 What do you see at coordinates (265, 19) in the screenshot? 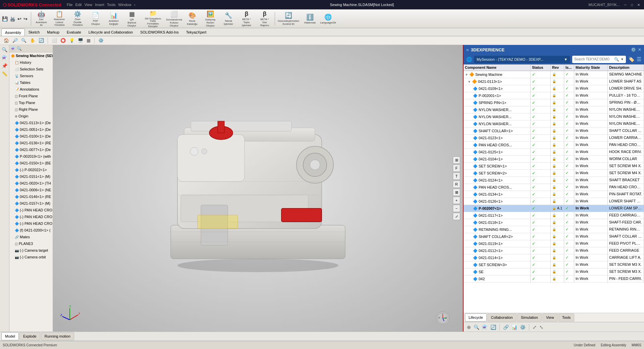
I see `beta-sac-button: β BETA *SacRaporu` at bounding box center [265, 19].